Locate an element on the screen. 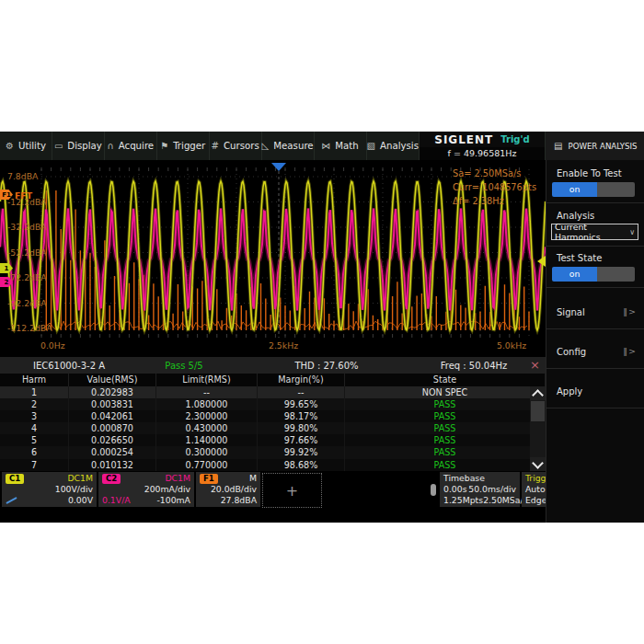 The height and width of the screenshot is (644, 644). menu-trigger: ⚑Trigger is located at coordinates (184, 145).